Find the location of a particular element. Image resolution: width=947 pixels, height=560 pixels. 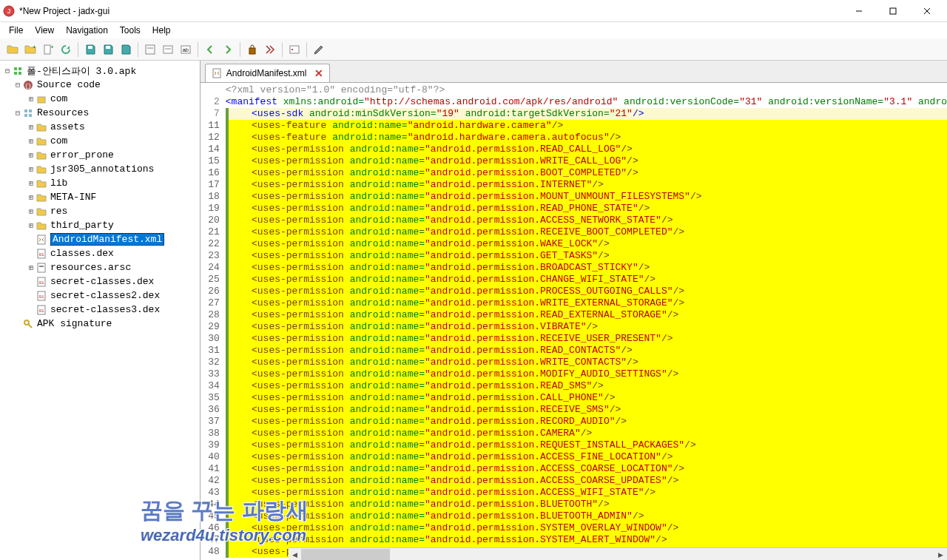

line-number: 22 is located at coordinates (213, 244).